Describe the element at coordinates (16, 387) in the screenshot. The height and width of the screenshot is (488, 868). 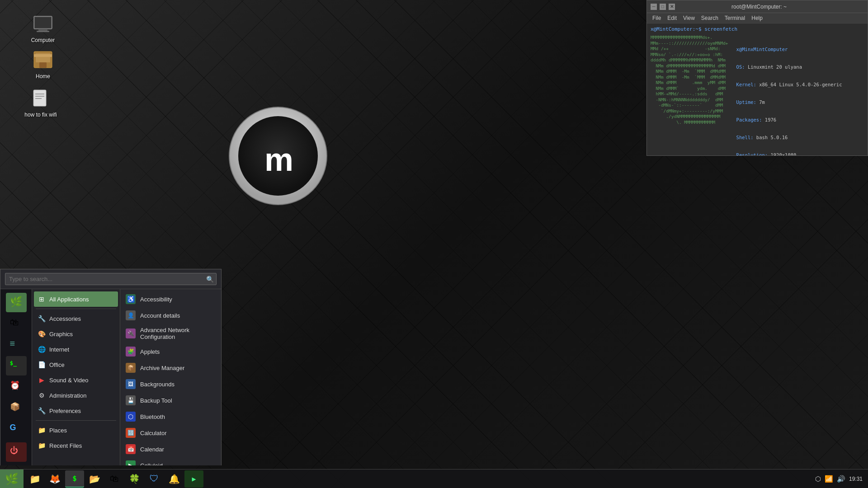
I see `fav-item-timeshift: ⏰` at that location.